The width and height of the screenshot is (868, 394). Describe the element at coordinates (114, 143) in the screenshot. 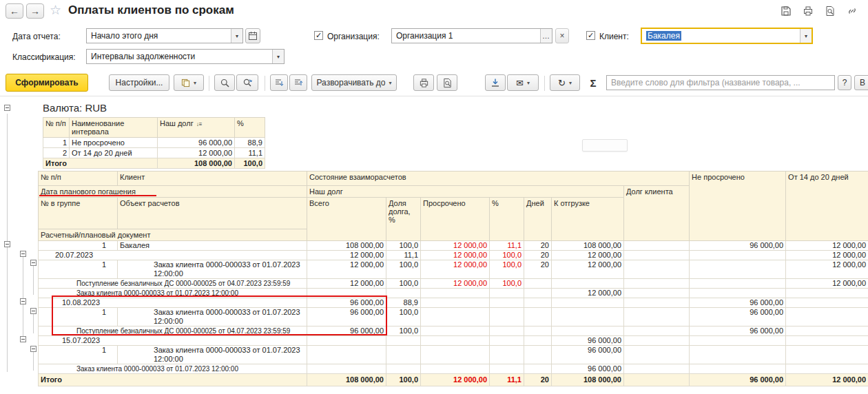

I see `summary-name: Не просрочено` at that location.